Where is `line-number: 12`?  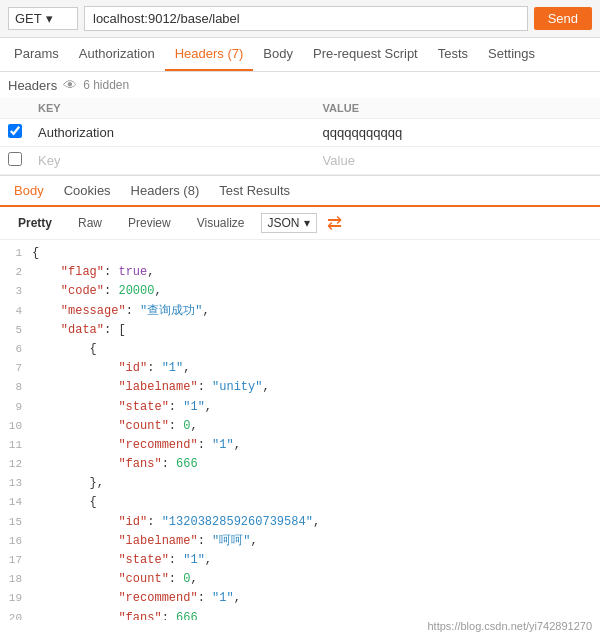
line-number: 12 is located at coordinates (18, 464).